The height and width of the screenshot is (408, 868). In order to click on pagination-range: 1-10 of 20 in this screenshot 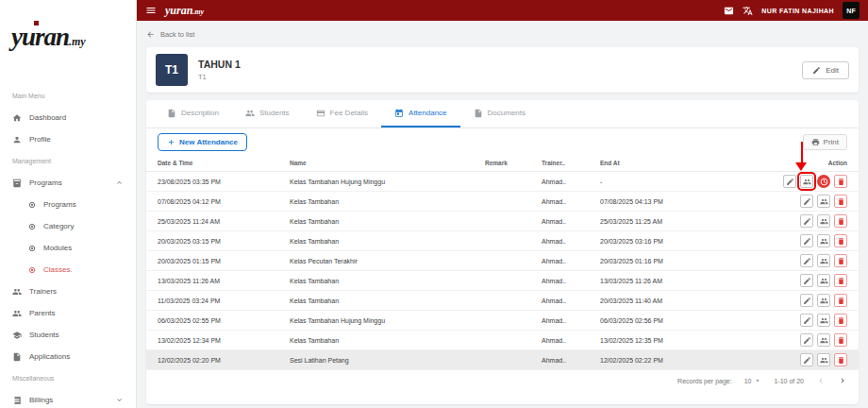, I will do `click(789, 382)`.